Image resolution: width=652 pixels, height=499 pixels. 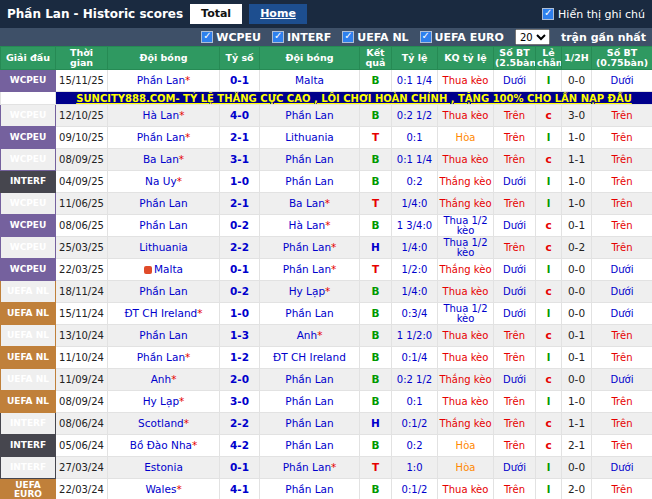 What do you see at coordinates (160, 489) in the screenshot?
I see `home-team-link: Wales` at bounding box center [160, 489].